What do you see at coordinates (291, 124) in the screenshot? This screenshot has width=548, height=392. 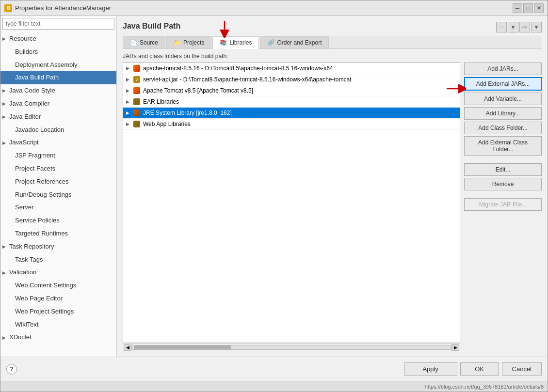 I see `jar-item-web-app-lib: ▶ Web App Libraries` at bounding box center [291, 124].